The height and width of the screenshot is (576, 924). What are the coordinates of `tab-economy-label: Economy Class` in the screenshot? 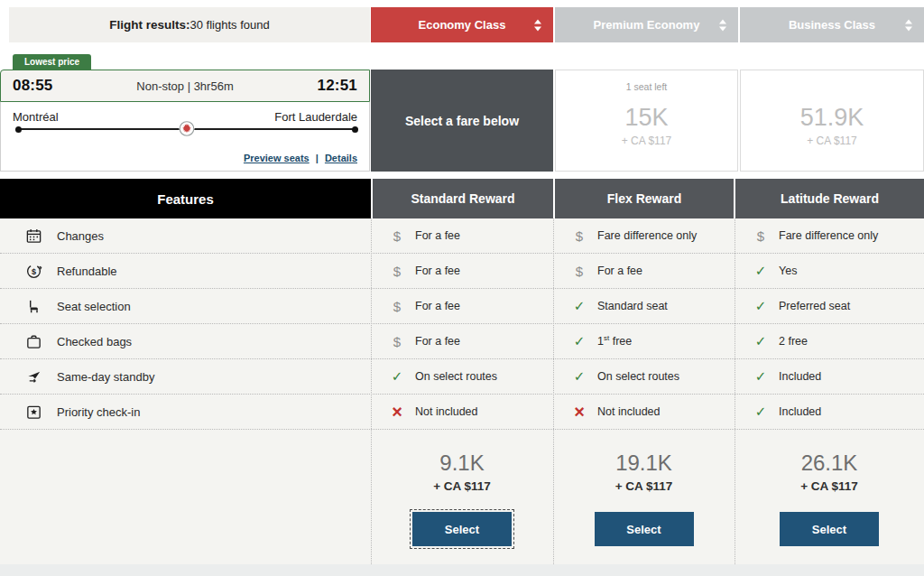 It's located at (462, 25).